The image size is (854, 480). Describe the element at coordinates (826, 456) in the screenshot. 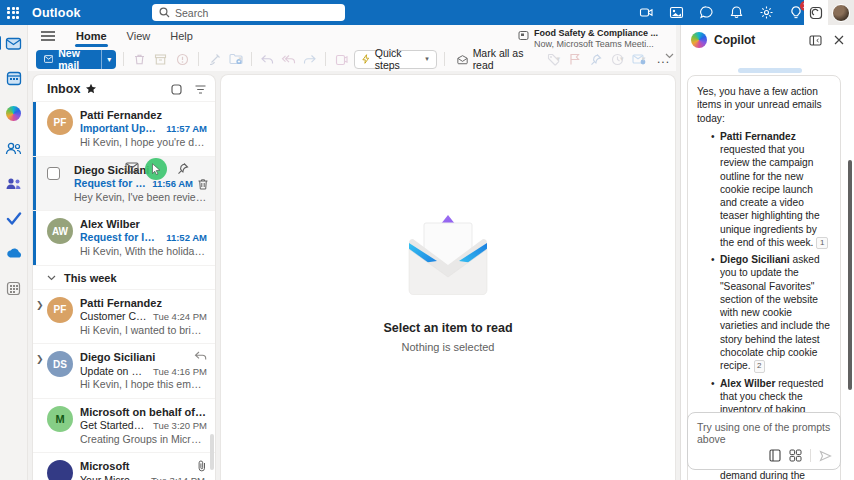

I see `send-icon` at that location.